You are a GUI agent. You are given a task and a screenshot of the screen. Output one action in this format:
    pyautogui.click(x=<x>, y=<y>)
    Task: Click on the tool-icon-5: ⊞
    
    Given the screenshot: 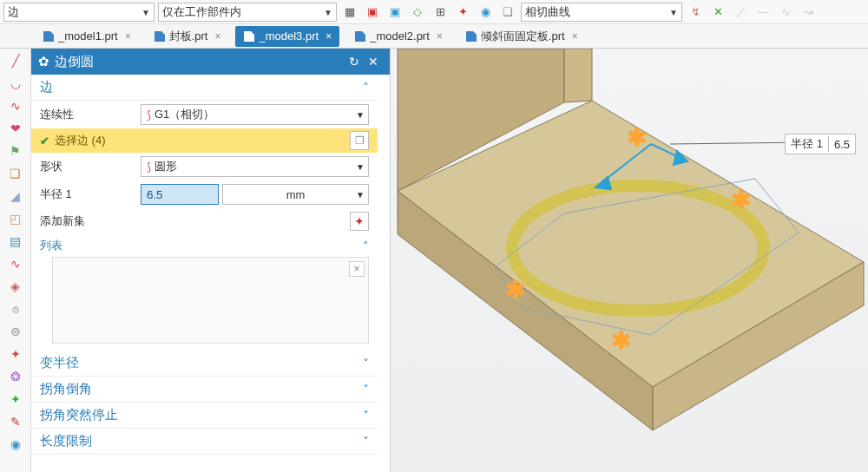 What is the action you would take?
    pyautogui.click(x=440, y=12)
    